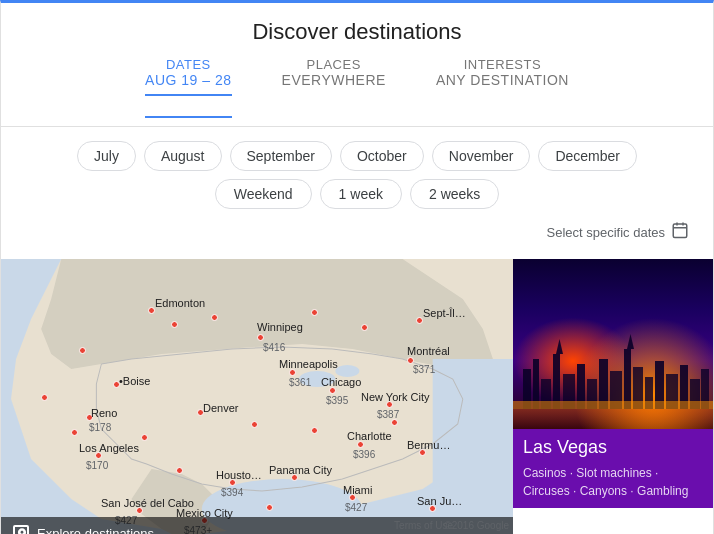 The width and height of the screenshot is (714, 534). What do you see at coordinates (214, 318) in the screenshot?
I see `map-dot-extra2` at bounding box center [214, 318].